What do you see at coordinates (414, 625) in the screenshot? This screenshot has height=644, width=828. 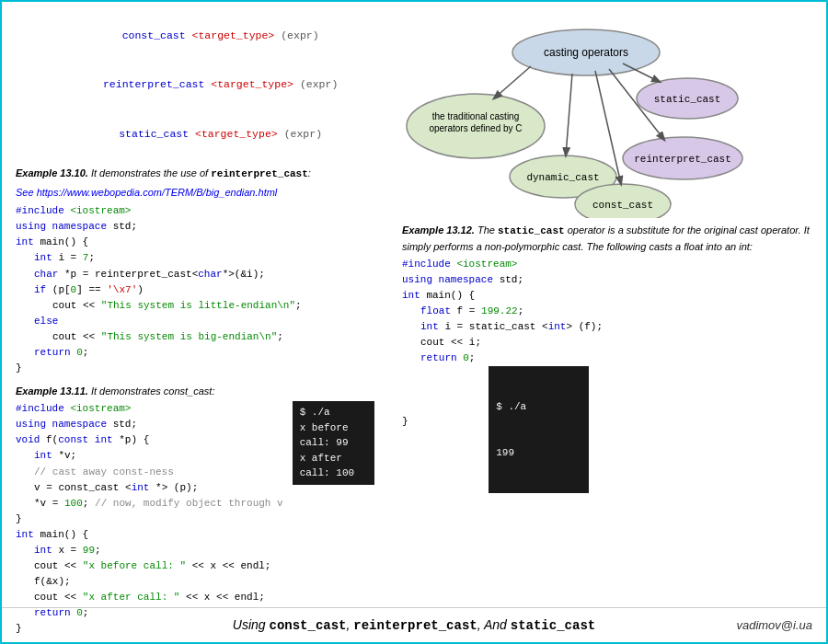 I see `footer: Using const_cast, reinterpret_cast, And …` at bounding box center [414, 625].